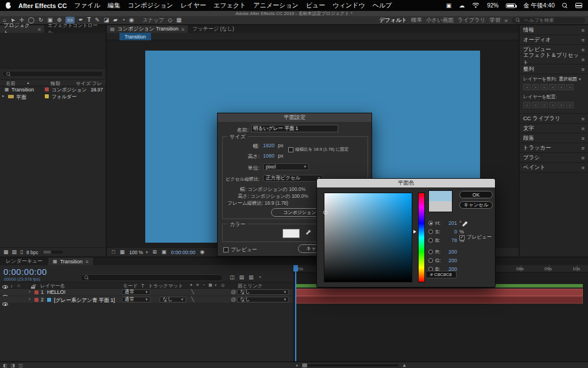 This screenshot has width=588, height=368. I want to click on menu-item-file: ファイル, so click(87, 6).